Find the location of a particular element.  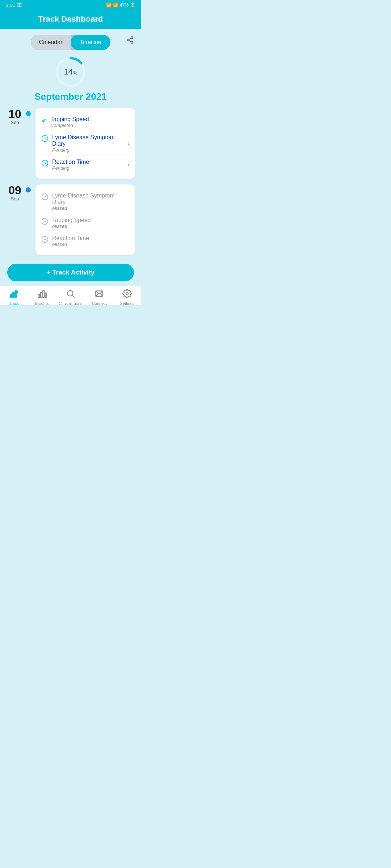

timeline-dot-sep10 is located at coordinates (28, 114).